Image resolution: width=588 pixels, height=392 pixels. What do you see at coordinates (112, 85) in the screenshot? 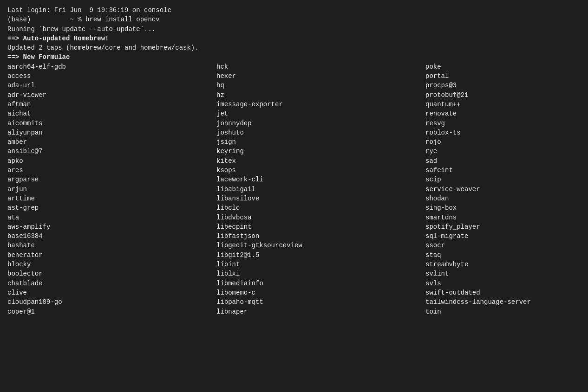
I see `list-item: ada-url` at bounding box center [112, 85].